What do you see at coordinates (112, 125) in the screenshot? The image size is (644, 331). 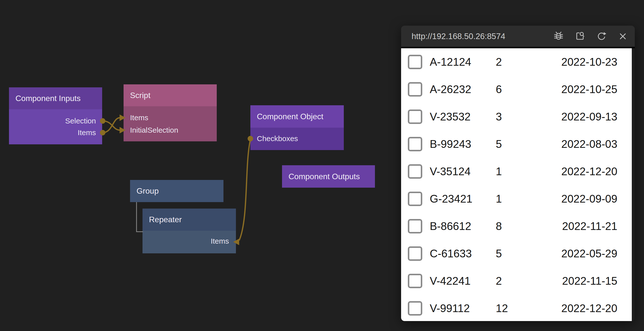 I see `wire-selection-initialselection` at bounding box center [112, 125].